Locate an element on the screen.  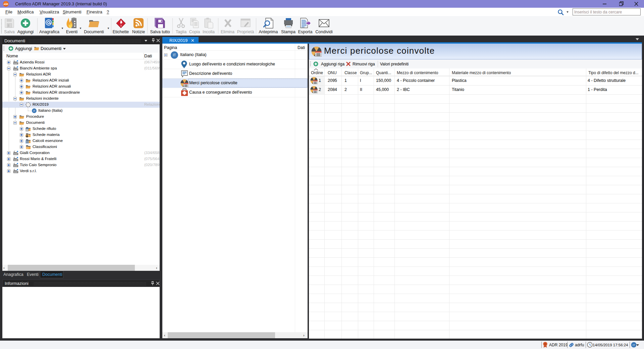
svg-text: 3 is located at coordinates (121, 26).